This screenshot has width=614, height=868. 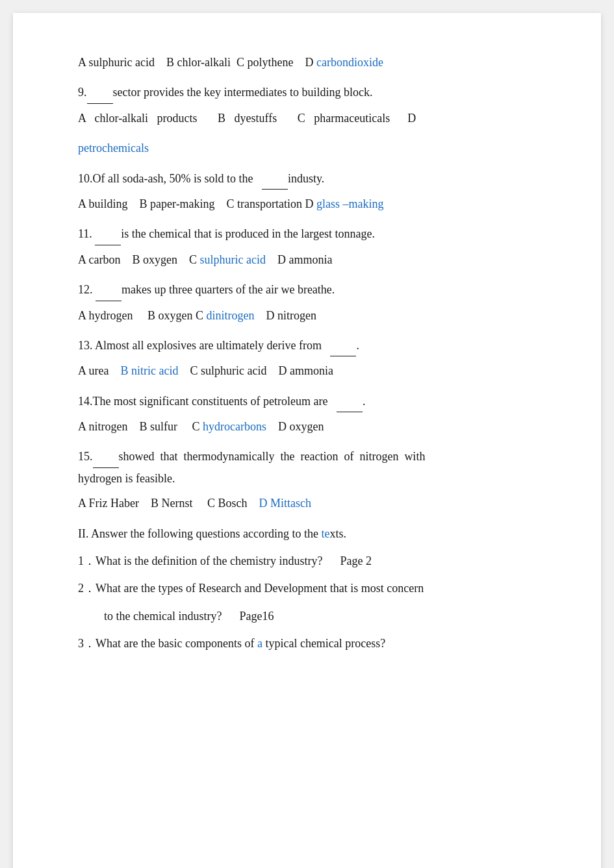 I want to click on question-9-option-d: petrochemicals, so click(x=307, y=148).